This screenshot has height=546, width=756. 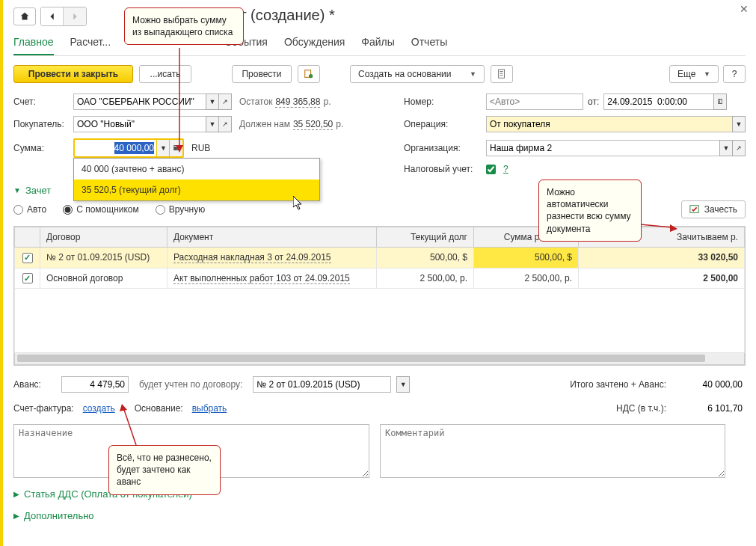 What do you see at coordinates (694, 74) in the screenshot?
I see `more-button: Еще ▼` at bounding box center [694, 74].